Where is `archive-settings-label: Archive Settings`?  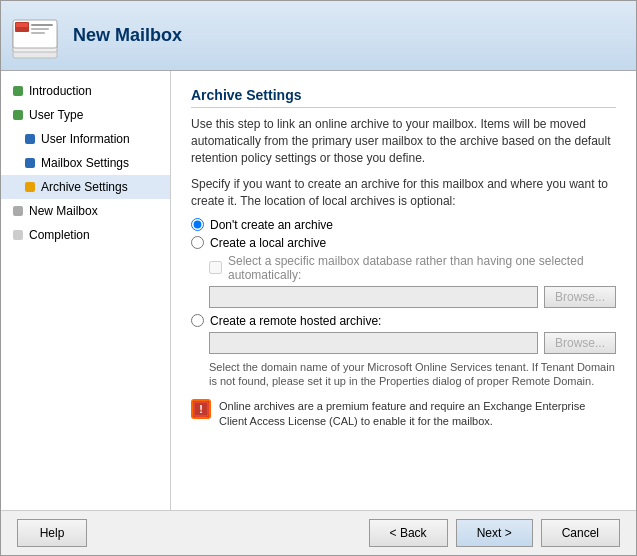
archive-settings-label: Archive Settings is located at coordinates (84, 187).